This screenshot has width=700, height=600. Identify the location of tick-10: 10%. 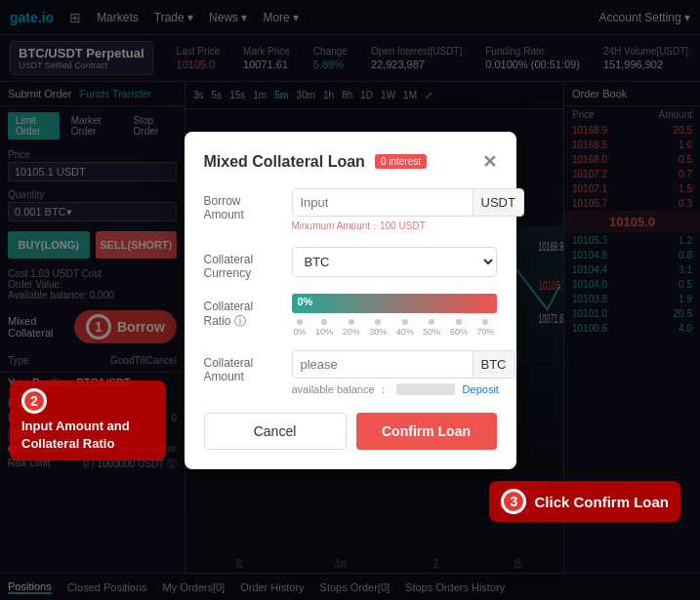
(324, 328).